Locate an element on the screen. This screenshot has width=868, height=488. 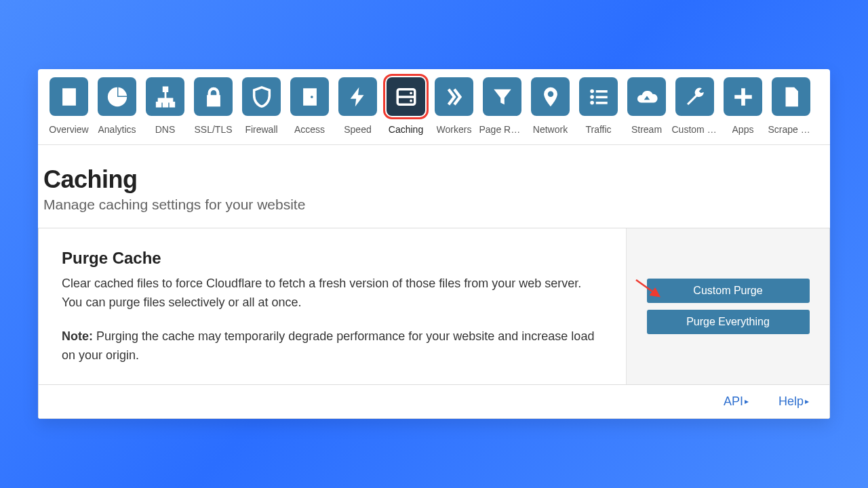
note-text: Purging the cache may temporarily degrad… is located at coordinates (328, 346).